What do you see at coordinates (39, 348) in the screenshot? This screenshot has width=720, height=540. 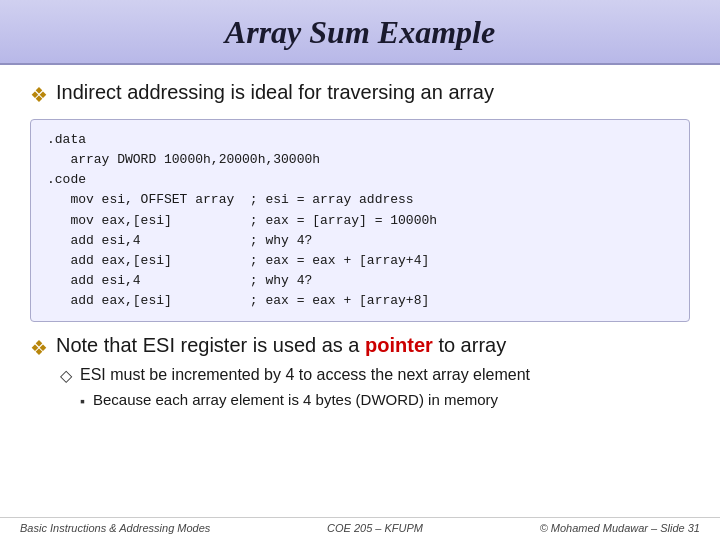 I see `diamond-icon-2: ❖` at bounding box center [39, 348].